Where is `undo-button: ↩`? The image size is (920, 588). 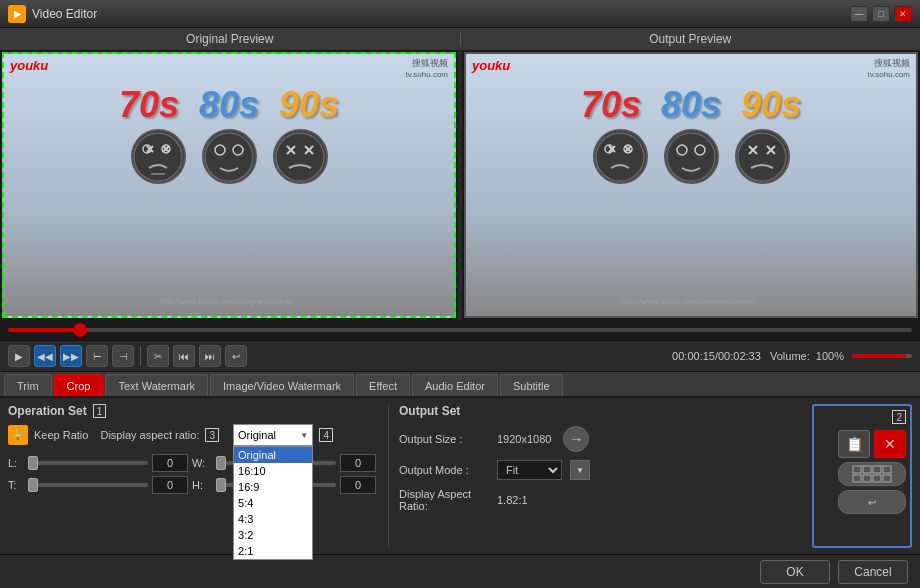 undo-button: ↩ is located at coordinates (236, 356).